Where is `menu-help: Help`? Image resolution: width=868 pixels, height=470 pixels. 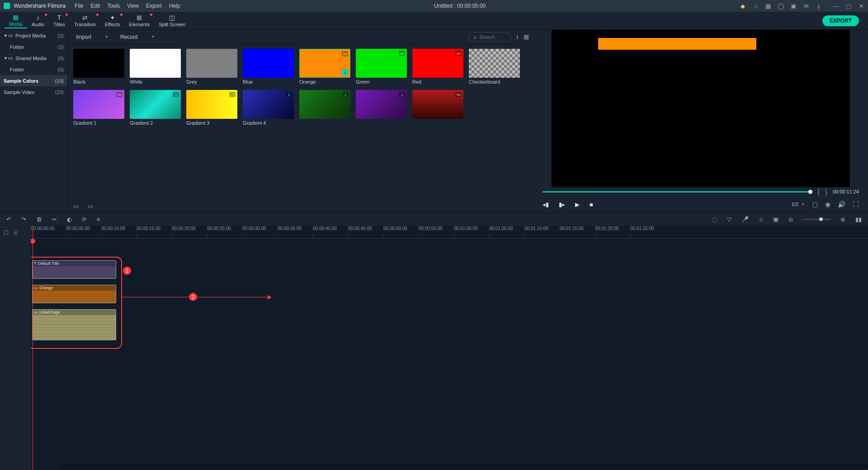
menu-help: Help is located at coordinates (175, 6).